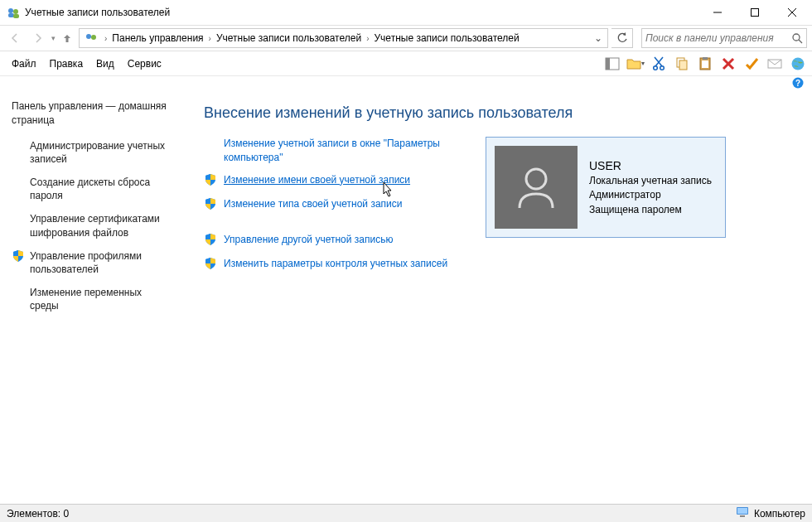 This screenshot has height=522, width=812. Describe the element at coordinates (724, 38) in the screenshot. I see `search-box` at that location.